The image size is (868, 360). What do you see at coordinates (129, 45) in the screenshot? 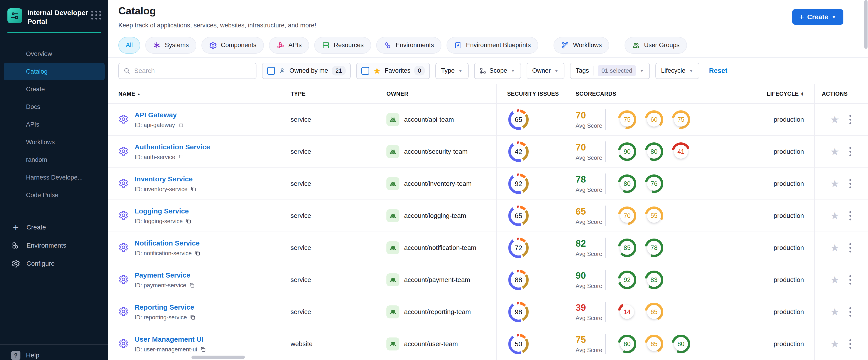
I see `tab-all: All` at bounding box center [129, 45].